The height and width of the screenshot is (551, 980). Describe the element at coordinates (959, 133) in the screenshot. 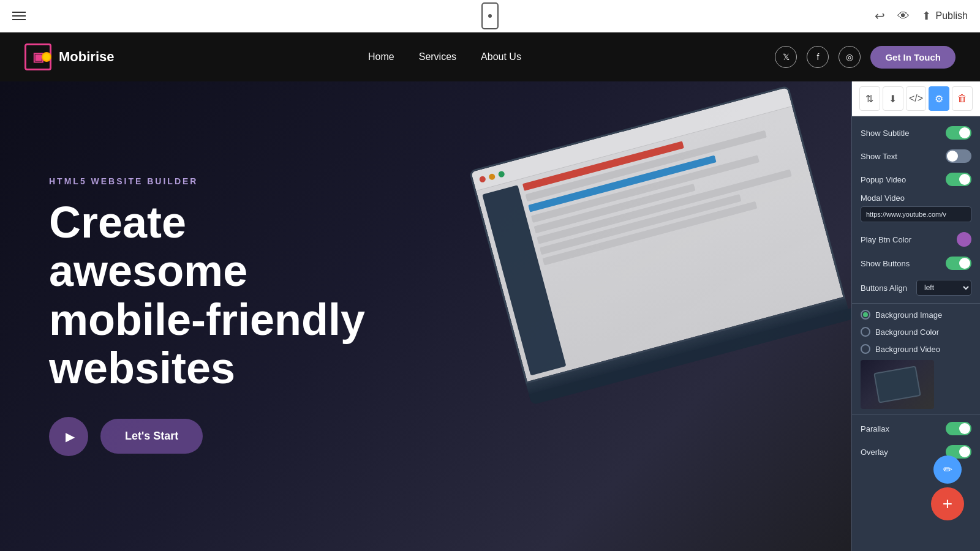

I see `show-subtitle-toggle` at that location.